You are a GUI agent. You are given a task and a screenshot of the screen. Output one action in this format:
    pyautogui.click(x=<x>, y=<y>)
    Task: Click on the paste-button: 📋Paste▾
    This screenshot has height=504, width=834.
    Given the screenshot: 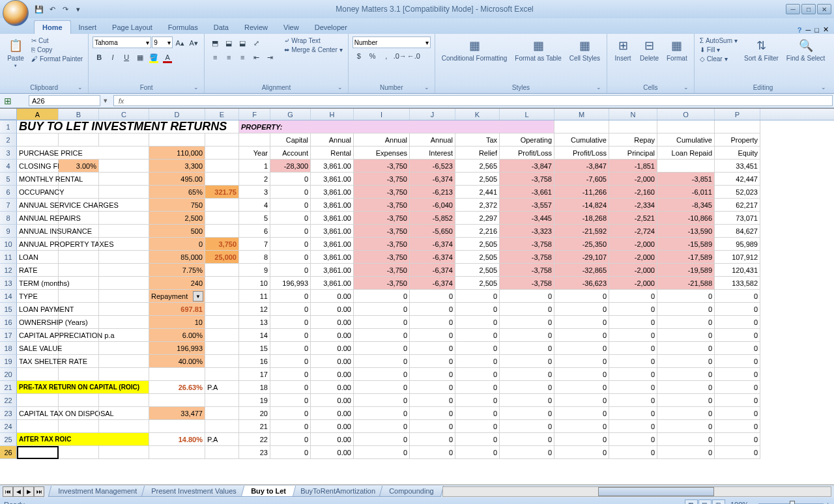 What is the action you would take?
    pyautogui.click(x=16, y=53)
    